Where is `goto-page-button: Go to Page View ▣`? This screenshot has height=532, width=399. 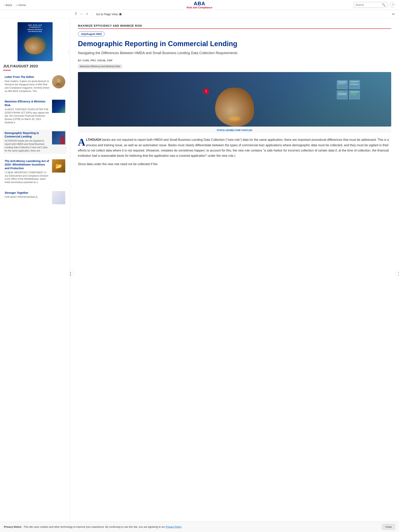 goto-page-button: Go to Page View ▣ is located at coordinates (109, 14).